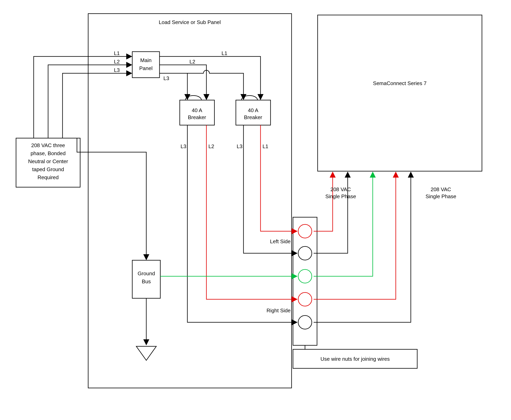  What do you see at coordinates (48, 145) in the screenshot?
I see `source-line1: 208 VAC three` at bounding box center [48, 145].